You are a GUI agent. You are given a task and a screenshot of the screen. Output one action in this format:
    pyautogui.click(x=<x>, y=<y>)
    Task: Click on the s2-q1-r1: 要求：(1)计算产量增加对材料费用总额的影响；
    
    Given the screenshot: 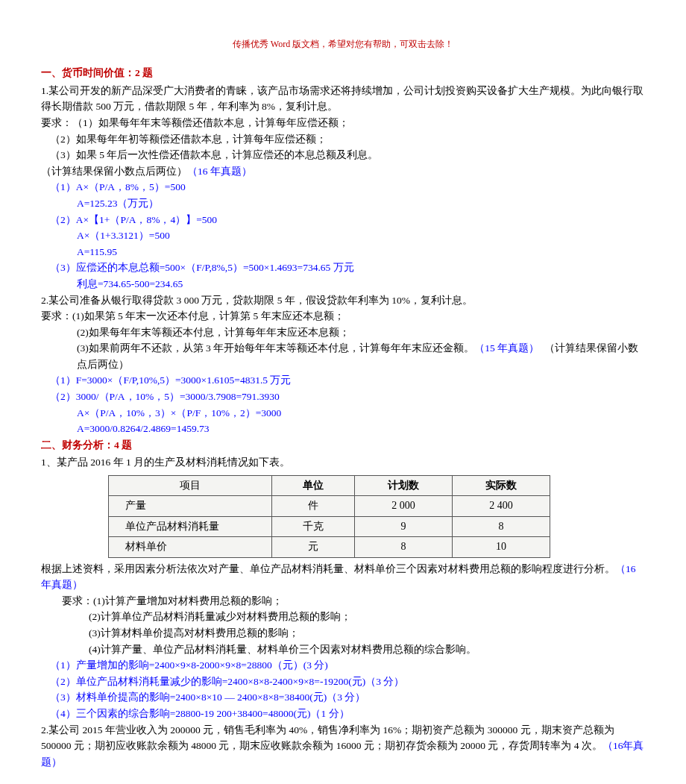 What is the action you would take?
    pyautogui.click(x=343, y=601)
    